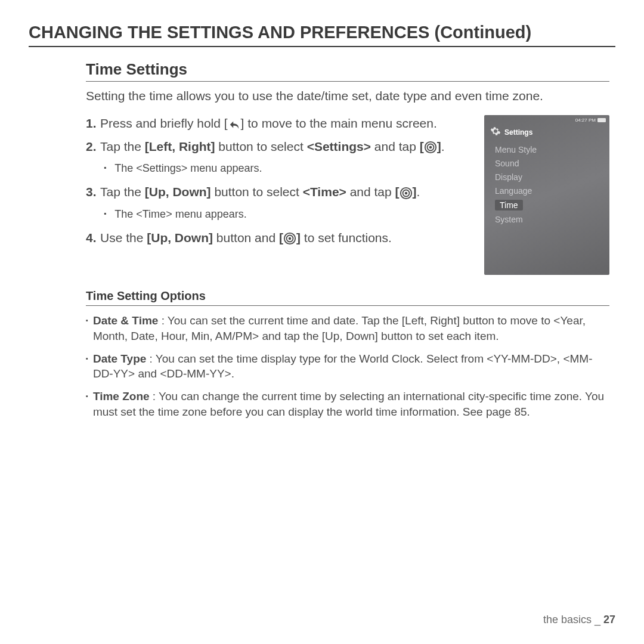 This screenshot has height=644, width=644. I want to click on device-menu-item: Display, so click(516, 177).